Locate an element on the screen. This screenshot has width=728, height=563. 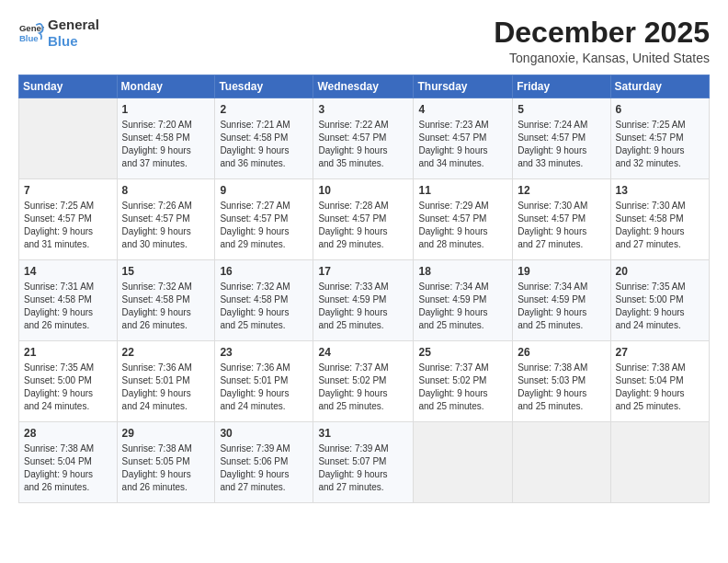
day-number: 17 is located at coordinates (363, 271).